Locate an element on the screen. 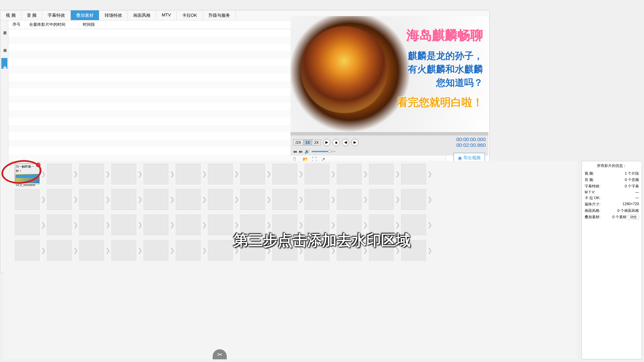  stop-icon: ■ is located at coordinates (336, 142).